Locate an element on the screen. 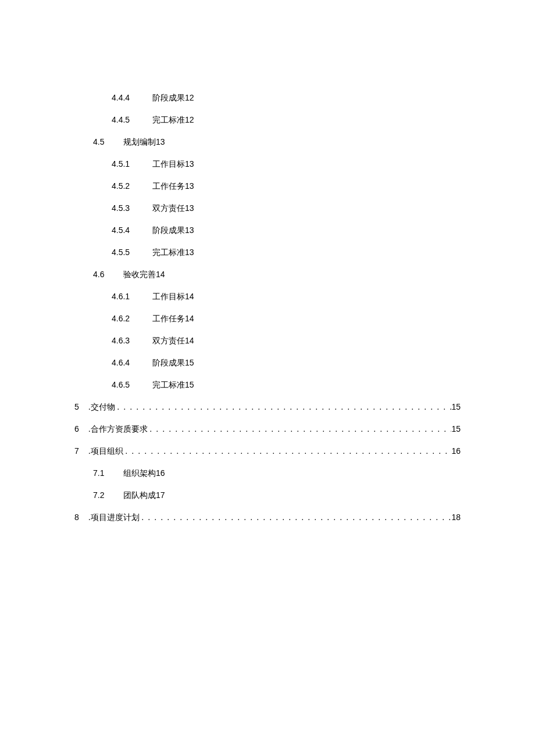 Image resolution: width=535 pixels, height=756 pixels. toc-entry-title: 团队构成 is located at coordinates (140, 496).